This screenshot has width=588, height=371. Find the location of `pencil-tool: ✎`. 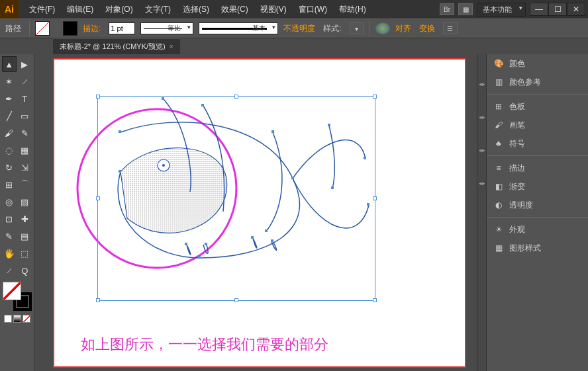

pencil-tool: ✎ is located at coordinates (25, 133).